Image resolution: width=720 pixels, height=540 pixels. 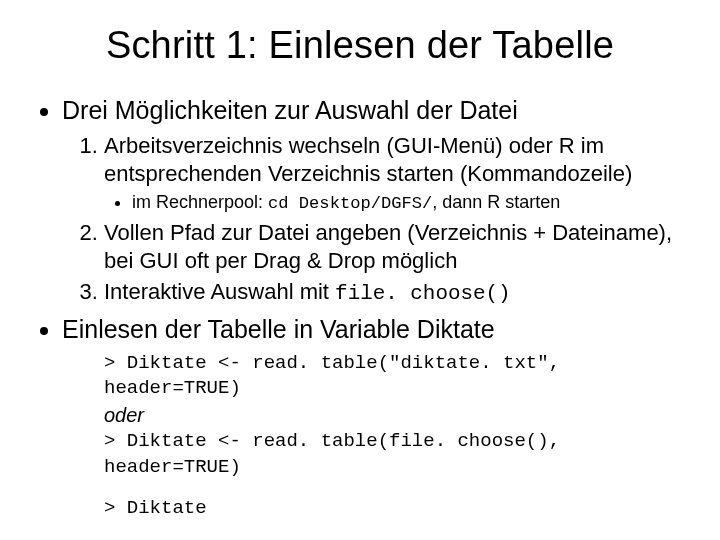 I want to click on item-text: Vollen Pfad zur Datei angeben (Verzeichn…, so click(x=388, y=246).